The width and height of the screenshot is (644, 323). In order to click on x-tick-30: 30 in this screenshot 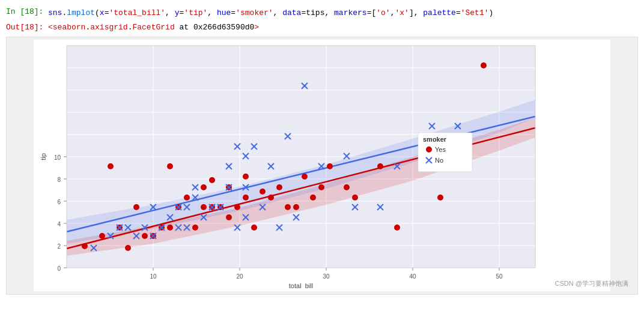, I will do `click(326, 276)`.